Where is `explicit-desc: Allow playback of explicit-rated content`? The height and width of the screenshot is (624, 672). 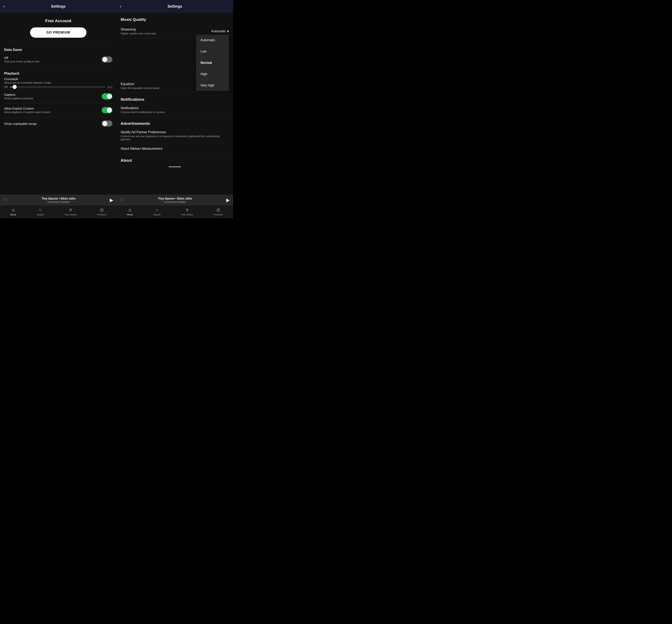
explicit-desc: Allow playback of explicit-rated content is located at coordinates (53, 112).